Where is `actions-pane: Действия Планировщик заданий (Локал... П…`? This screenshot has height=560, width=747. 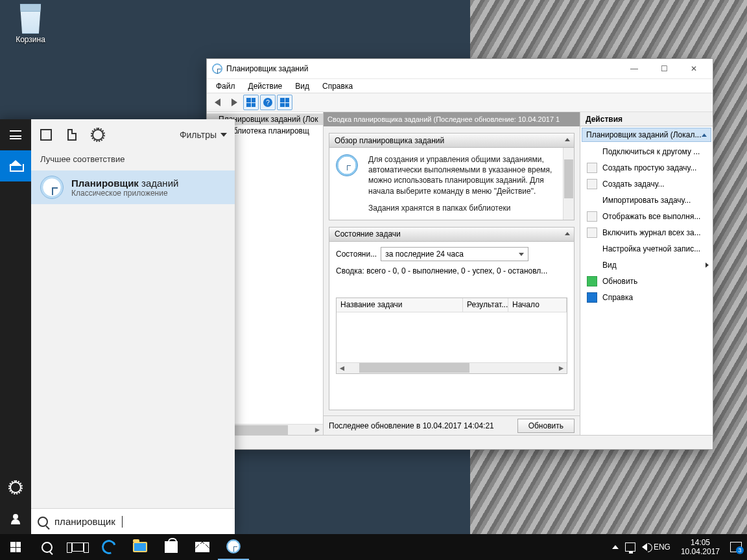 actions-pane: Действия Планировщик заданий (Локал... П… is located at coordinates (646, 274).